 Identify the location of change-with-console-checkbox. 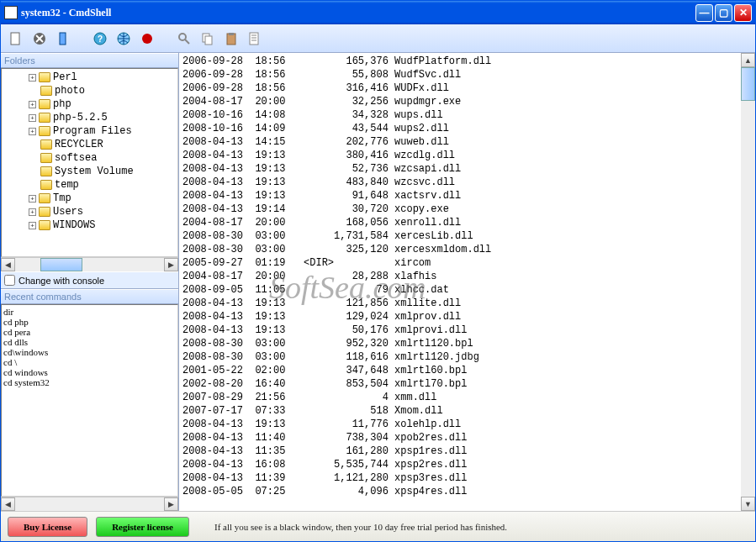
(10, 281).